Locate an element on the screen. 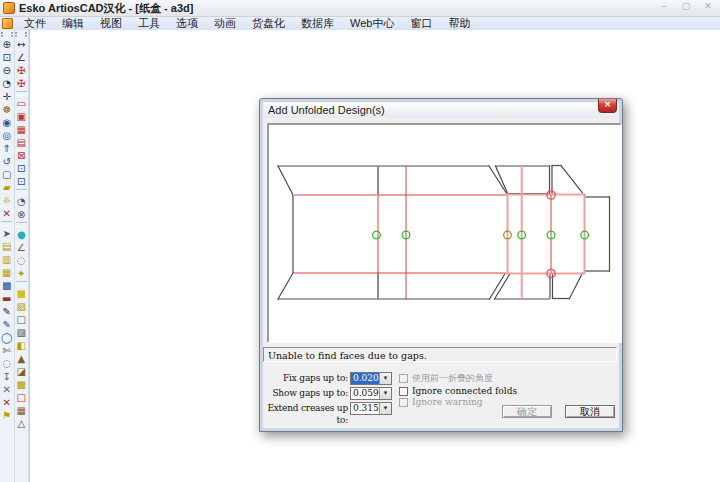 This screenshot has width=720, height=482. mesh-icon: ▩ is located at coordinates (6, 286).